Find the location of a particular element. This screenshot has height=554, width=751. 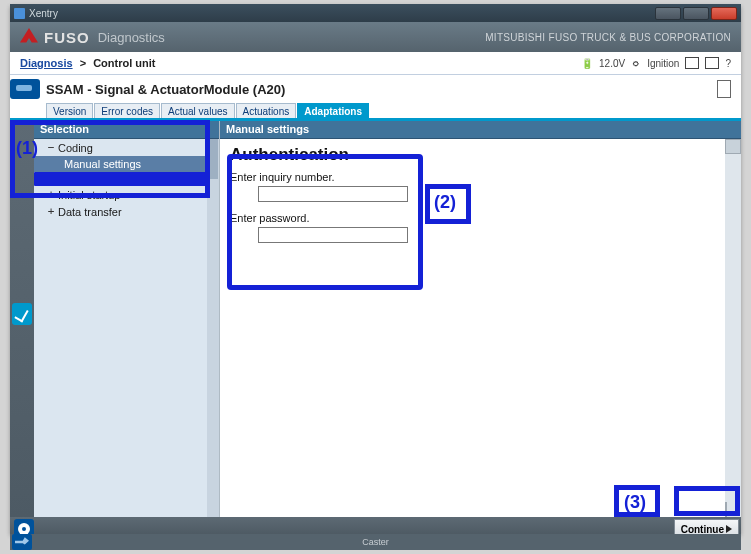

password-label: Enter password. is located at coordinates (472, 218).